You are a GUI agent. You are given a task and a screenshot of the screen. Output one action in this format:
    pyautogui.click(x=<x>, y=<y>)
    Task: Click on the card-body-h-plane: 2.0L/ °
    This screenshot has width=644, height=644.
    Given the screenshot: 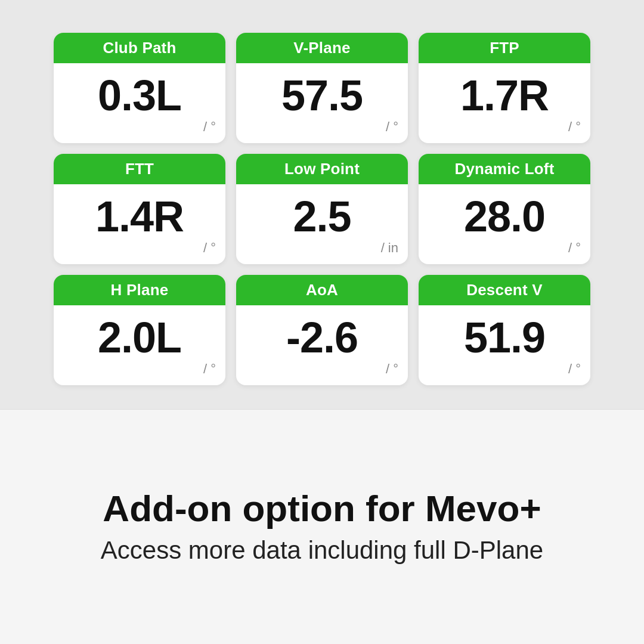 What is the action you would take?
    pyautogui.click(x=140, y=345)
    